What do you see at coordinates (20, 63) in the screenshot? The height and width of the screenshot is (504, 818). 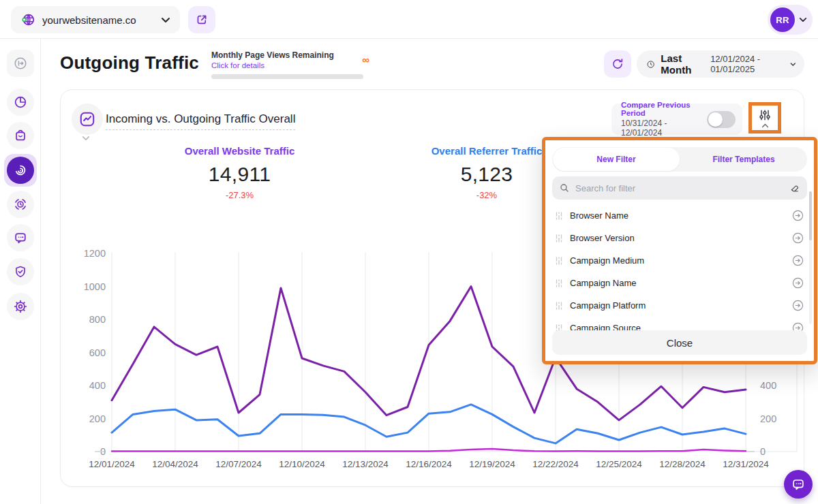 I see `sidebar-collapse-button` at bounding box center [20, 63].